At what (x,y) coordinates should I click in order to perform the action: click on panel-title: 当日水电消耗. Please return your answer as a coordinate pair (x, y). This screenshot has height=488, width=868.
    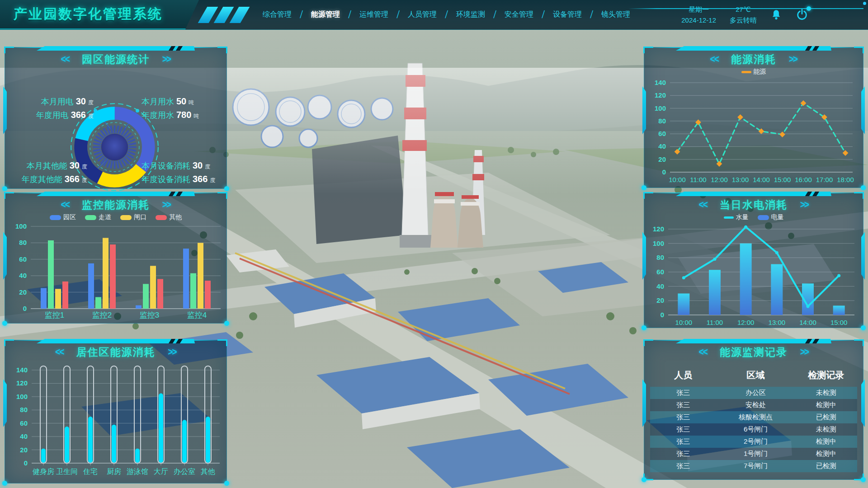
    Looking at the image, I should click on (754, 205).